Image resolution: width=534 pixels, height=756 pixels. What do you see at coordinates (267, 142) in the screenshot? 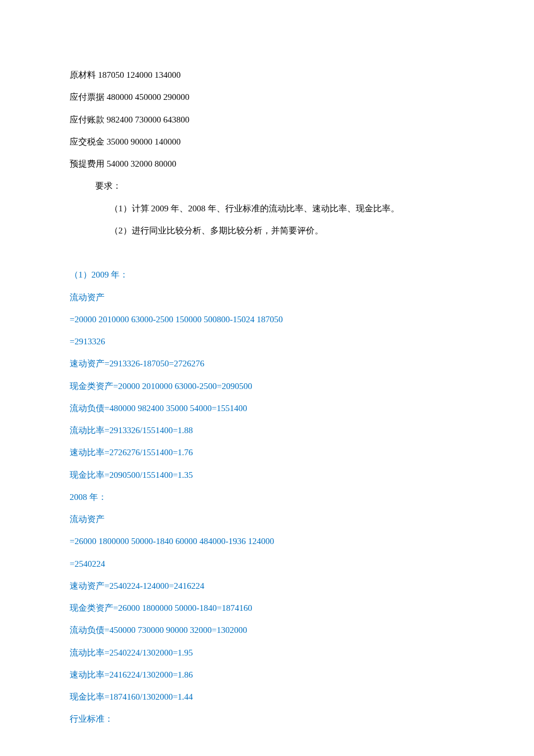
I see `data-row-tax-payable: 应交税金 35000 90000 140000` at bounding box center [267, 142].